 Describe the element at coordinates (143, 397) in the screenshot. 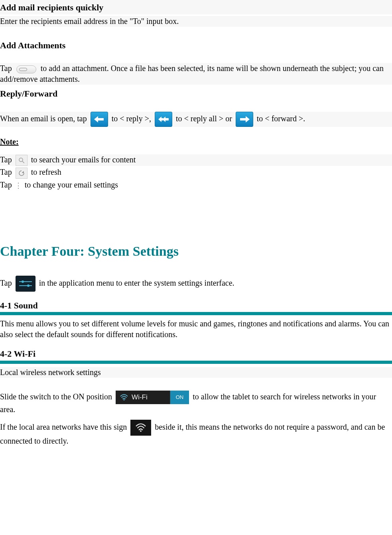

I see `wifi-toggle-label-area: Wi-Fi` at that location.